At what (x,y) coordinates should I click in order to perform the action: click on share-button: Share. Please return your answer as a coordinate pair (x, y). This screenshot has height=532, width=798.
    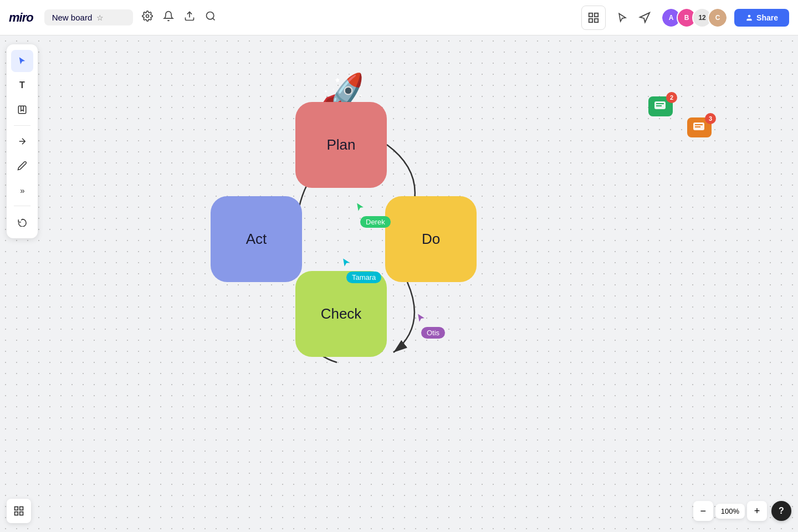
    Looking at the image, I should click on (761, 18).